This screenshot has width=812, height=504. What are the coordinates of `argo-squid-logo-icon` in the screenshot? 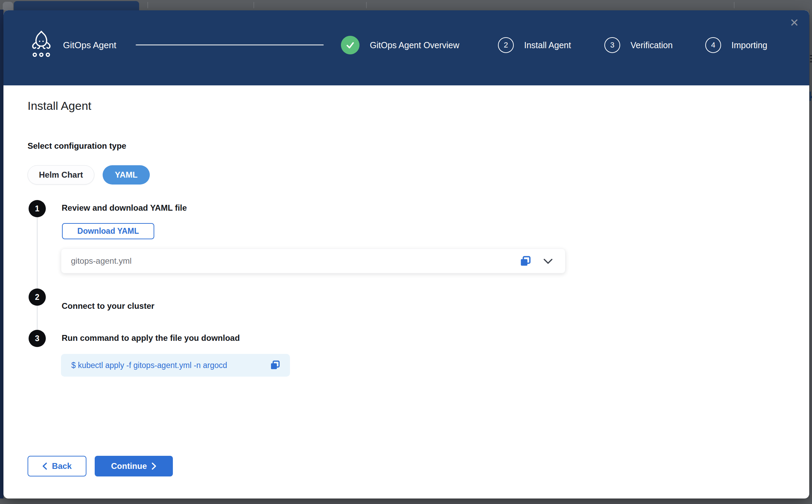 It's located at (41, 45).